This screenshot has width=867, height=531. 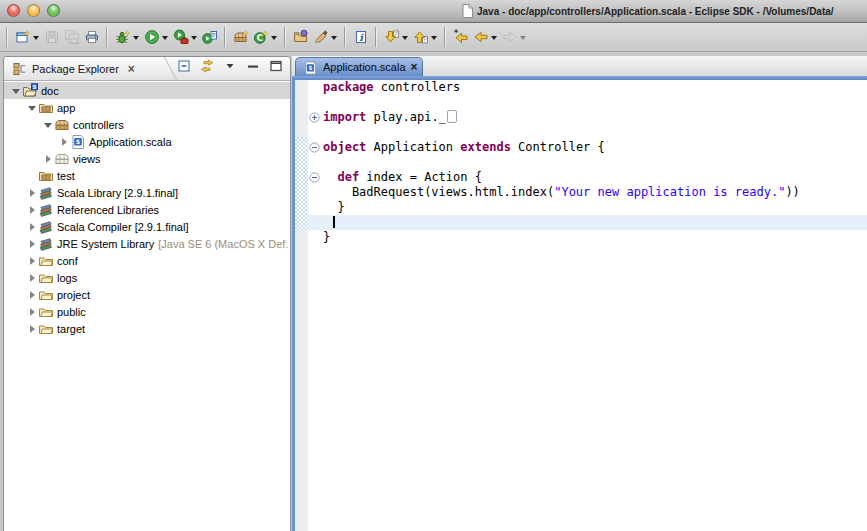 What do you see at coordinates (302, 184) in the screenshot?
I see `changed-lines-indicator` at bounding box center [302, 184].